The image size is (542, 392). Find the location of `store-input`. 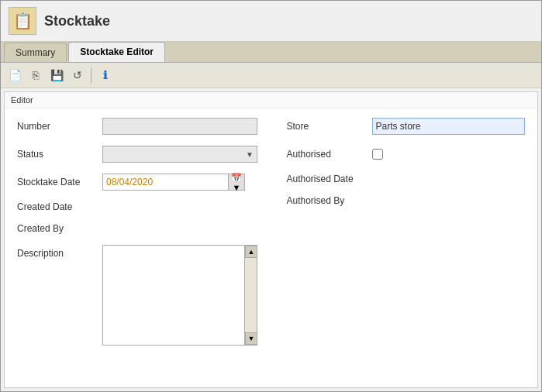

store-input is located at coordinates (449, 126).